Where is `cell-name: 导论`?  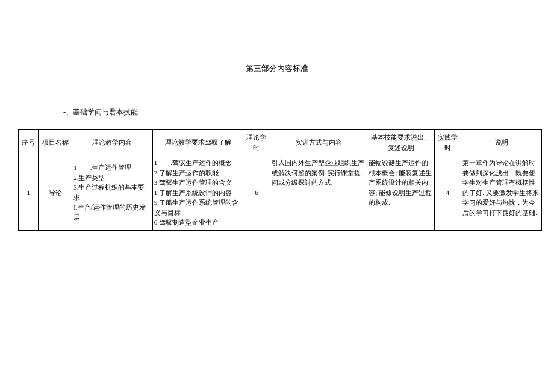
cell-name: 导论 is located at coordinates (55, 193).